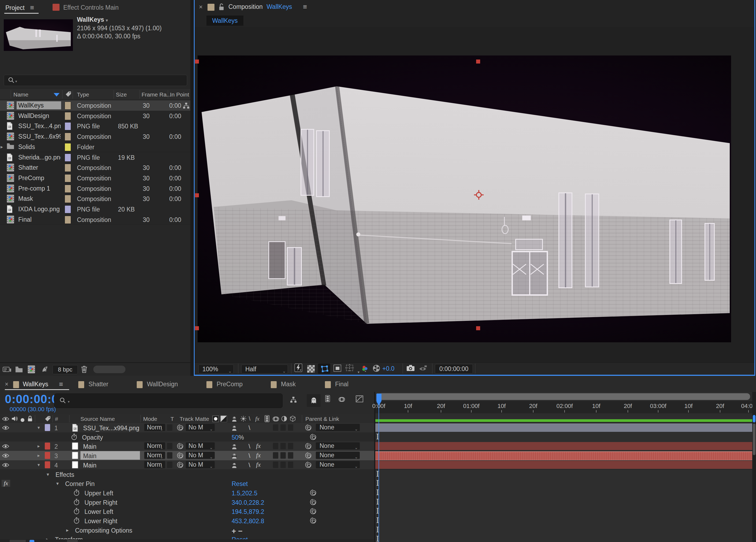  Describe the element at coordinates (187, 446) in the screenshot. I see `layer-row: ▸2MainNorm⌄No M⌄\fxNone⌄` at that location.